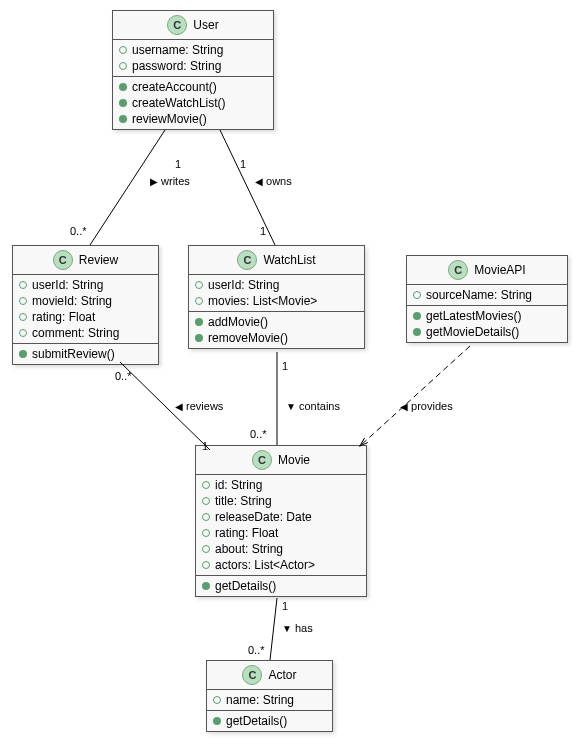 This screenshot has width=576, height=744. I want to click on rel-reviews: ◀ reviews, so click(199, 406).